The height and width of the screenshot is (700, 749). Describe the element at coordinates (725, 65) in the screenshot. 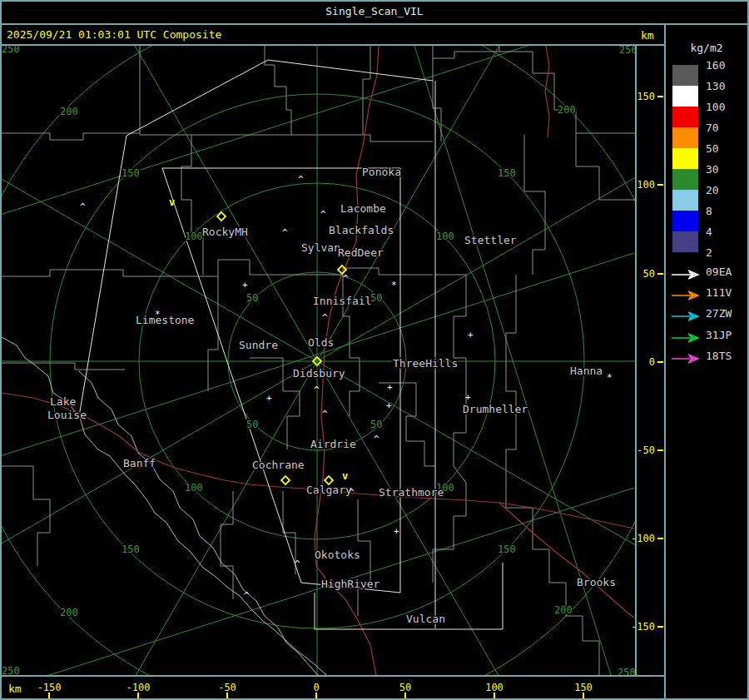

I see `scale-value-label: 160` at that location.